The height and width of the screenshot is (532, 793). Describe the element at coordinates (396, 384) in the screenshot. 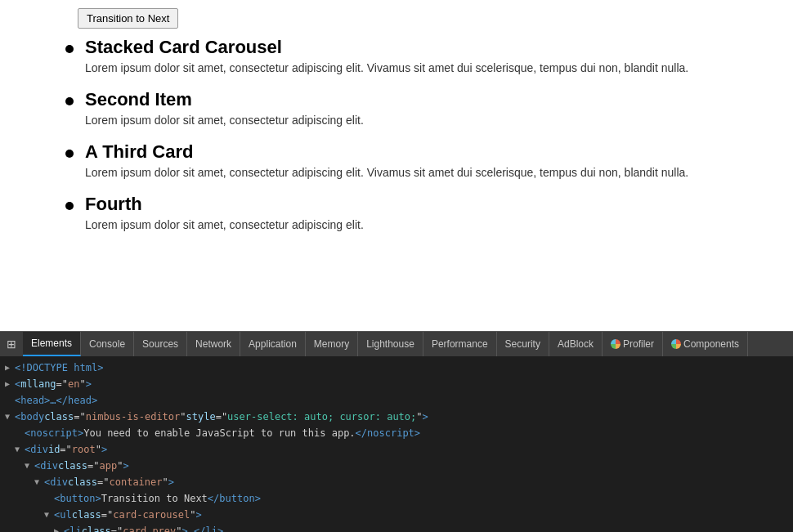

I see `code-line-html: ▶ <ml lang="en">` at that location.